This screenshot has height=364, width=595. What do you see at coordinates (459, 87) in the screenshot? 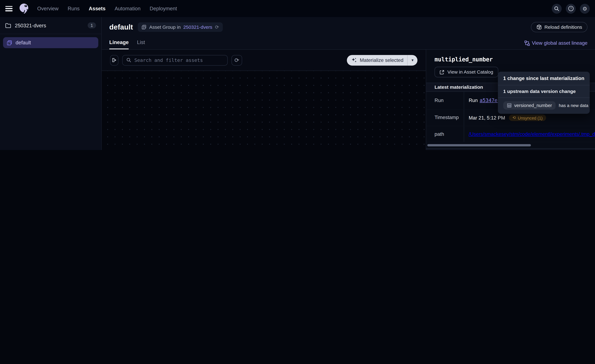
I see `section-heading: Latest materialization` at bounding box center [459, 87].